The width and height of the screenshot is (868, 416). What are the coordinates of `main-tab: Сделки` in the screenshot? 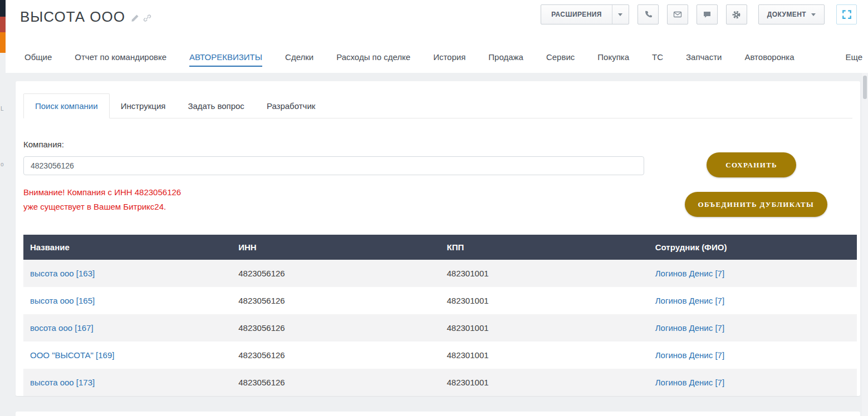 It's located at (300, 60).